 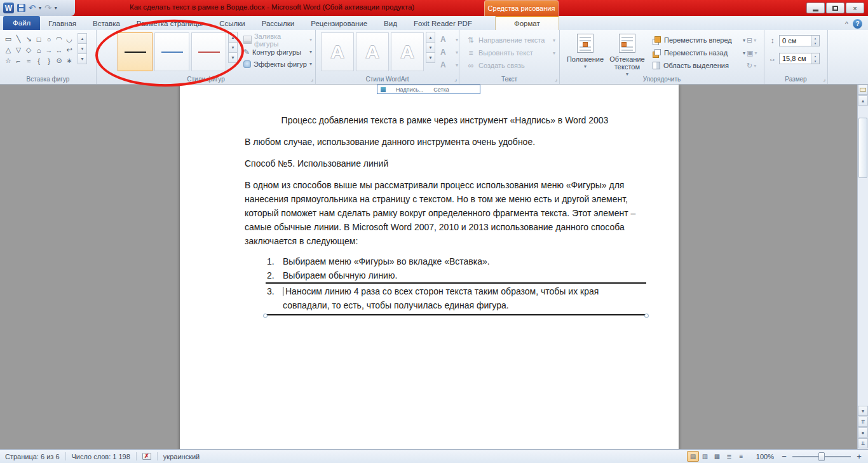 I want to click on tab-format-active: Формат, so click(x=527, y=23).